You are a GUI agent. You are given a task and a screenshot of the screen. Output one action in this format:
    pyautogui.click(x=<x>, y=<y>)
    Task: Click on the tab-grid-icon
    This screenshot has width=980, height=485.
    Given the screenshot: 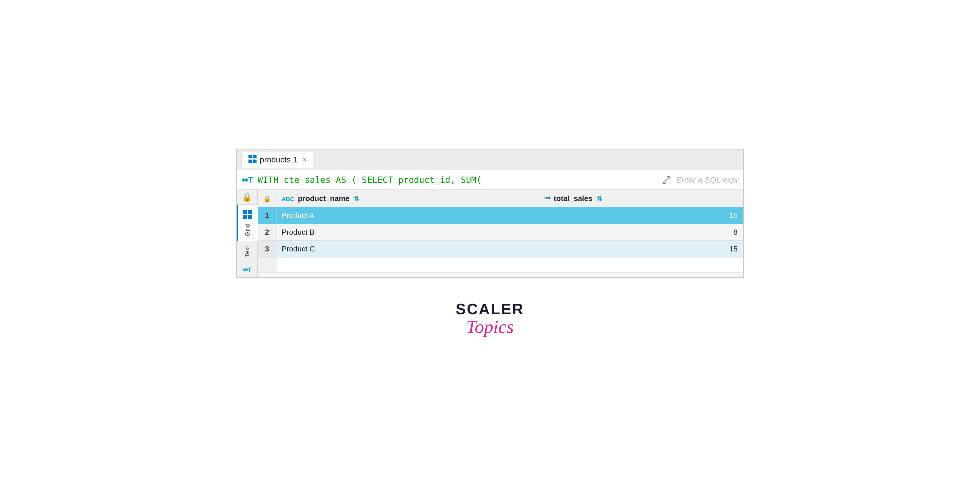 What is the action you would take?
    pyautogui.click(x=253, y=160)
    